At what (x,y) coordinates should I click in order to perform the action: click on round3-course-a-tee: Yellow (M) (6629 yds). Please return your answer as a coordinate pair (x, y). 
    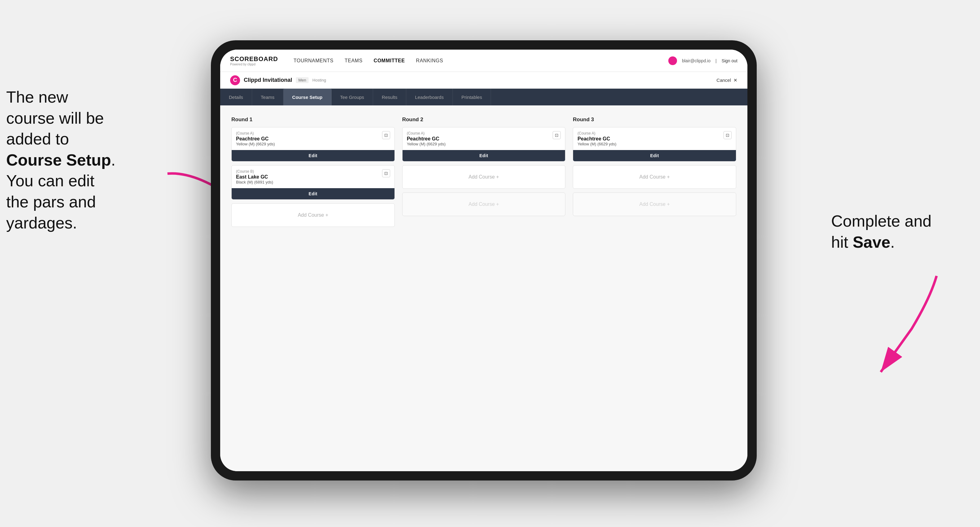
    Looking at the image, I should click on (597, 144).